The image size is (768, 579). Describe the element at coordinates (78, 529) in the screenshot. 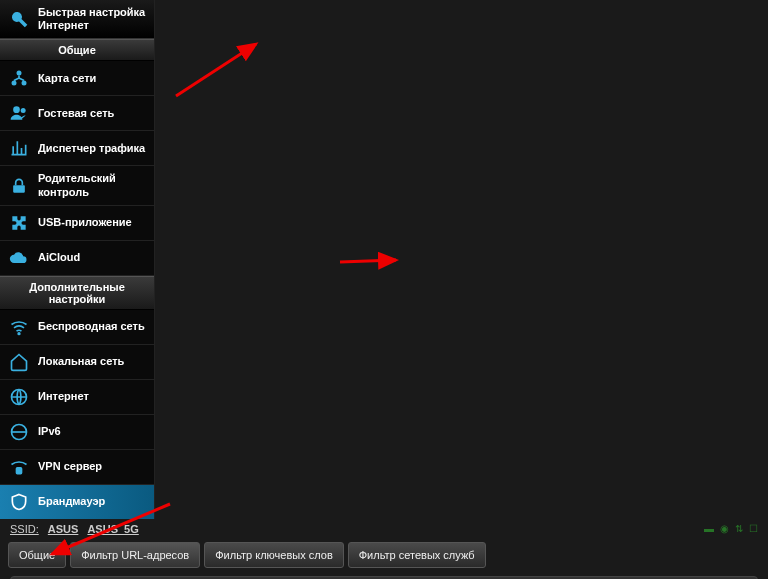

I see `ssid-info: SSID: ASUS ASUS_5G` at that location.